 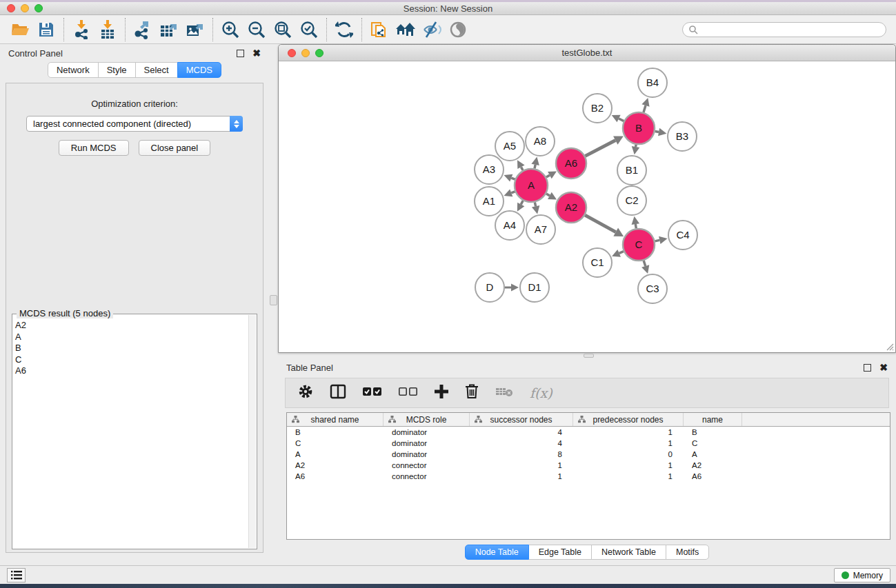 What do you see at coordinates (644, 263) in the screenshot?
I see `edge-C-C3` at bounding box center [644, 263].